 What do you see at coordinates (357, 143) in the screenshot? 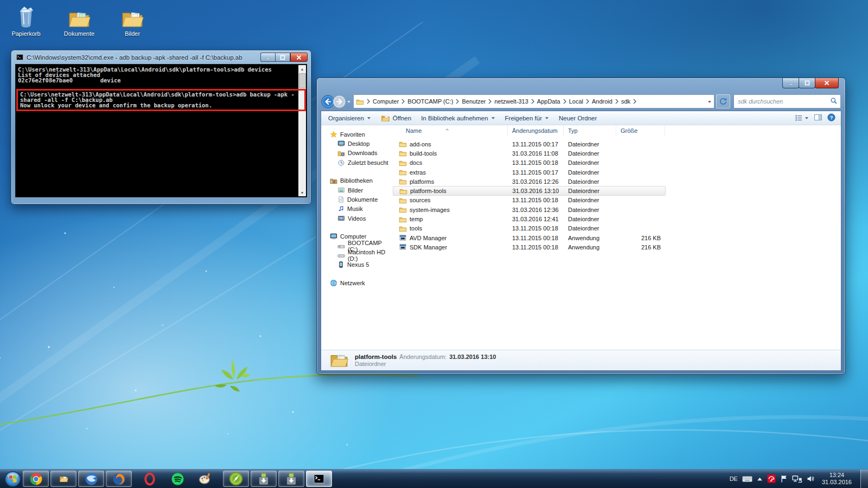
I see `sidebar-item-desktop: Desktop` at bounding box center [357, 143].